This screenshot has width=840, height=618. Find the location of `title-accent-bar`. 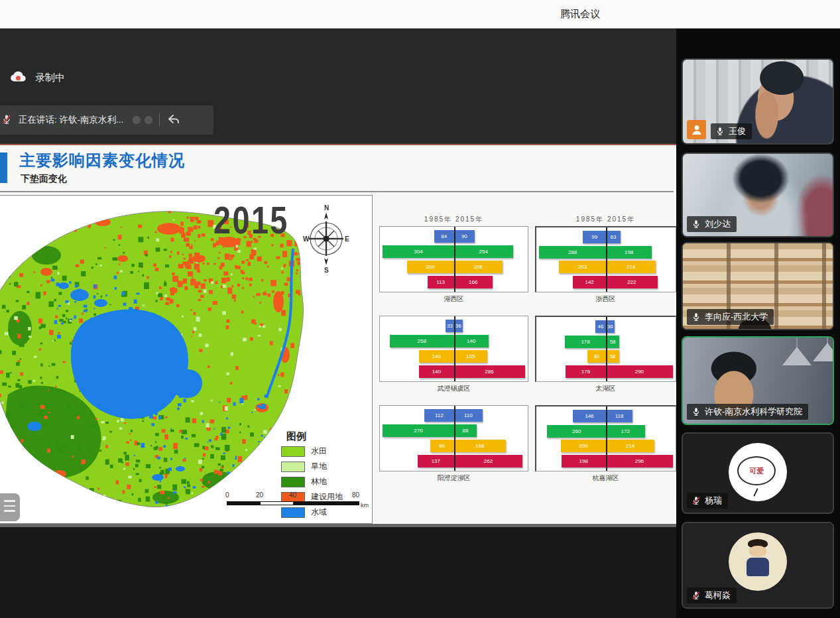

title-accent-bar is located at coordinates (4, 168).